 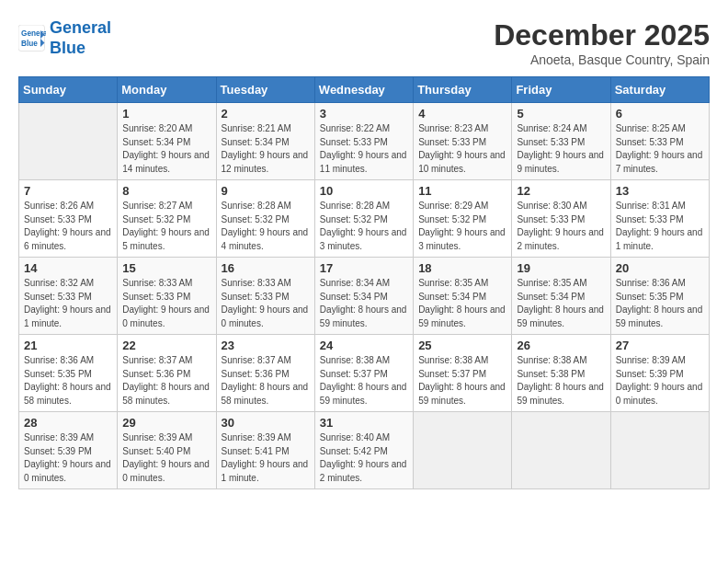 I want to click on day-number: 25, so click(x=462, y=346).